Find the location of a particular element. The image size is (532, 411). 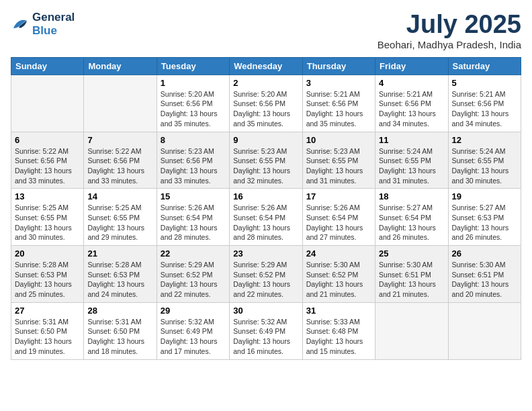

calendar-day: 29Sunrise: 5:32 AM Sunset: 6:49 PM Dayli… is located at coordinates (193, 330).